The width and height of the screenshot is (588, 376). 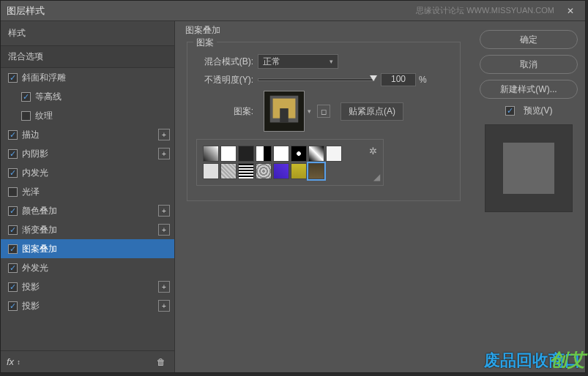 I want to click on style-label: 等高线, so click(x=103, y=97).